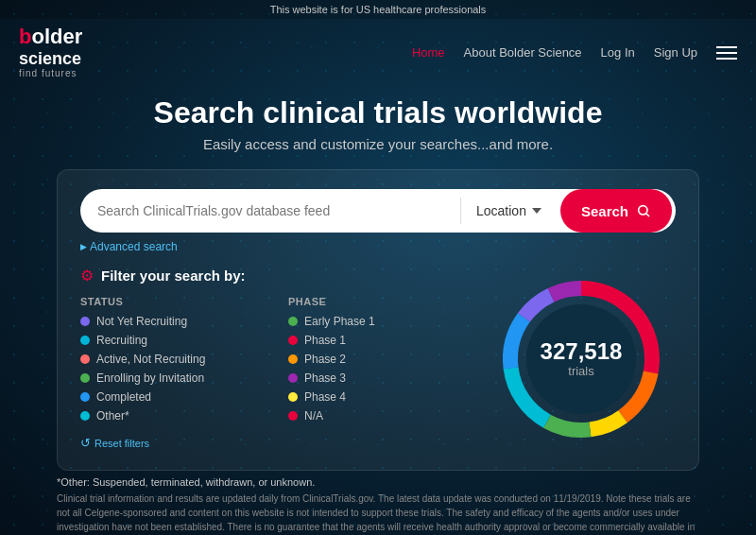 This screenshot has height=535, width=756. I want to click on status-filter-item: Other*, so click(175, 416).